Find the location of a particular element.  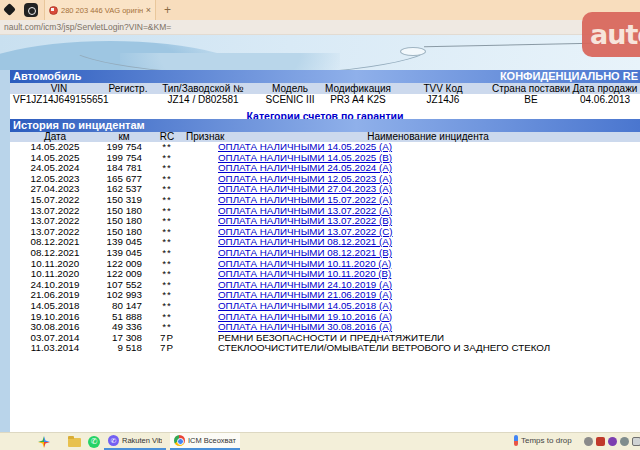

incident-date: 14.05.2018 is located at coordinates (55, 306).